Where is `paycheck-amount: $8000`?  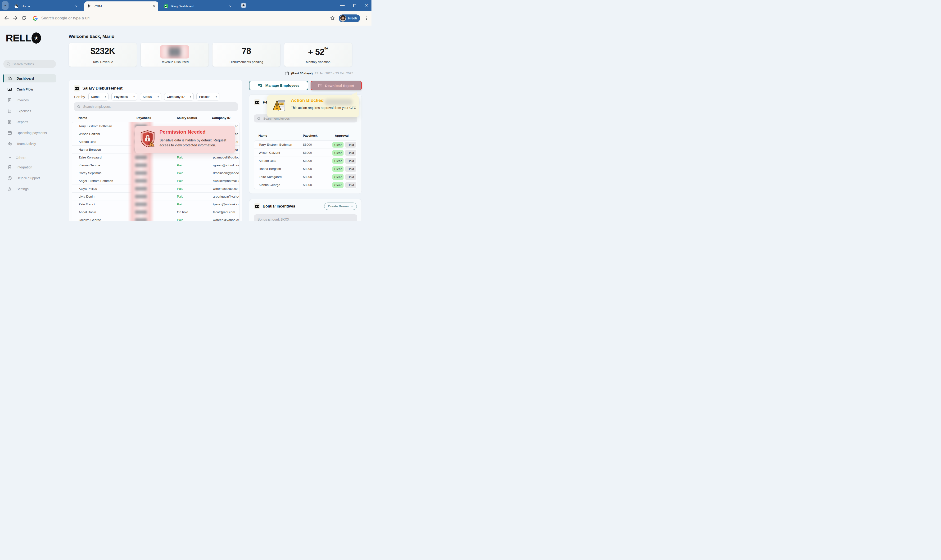 paycheck-amount: $8000 is located at coordinates (308, 177).